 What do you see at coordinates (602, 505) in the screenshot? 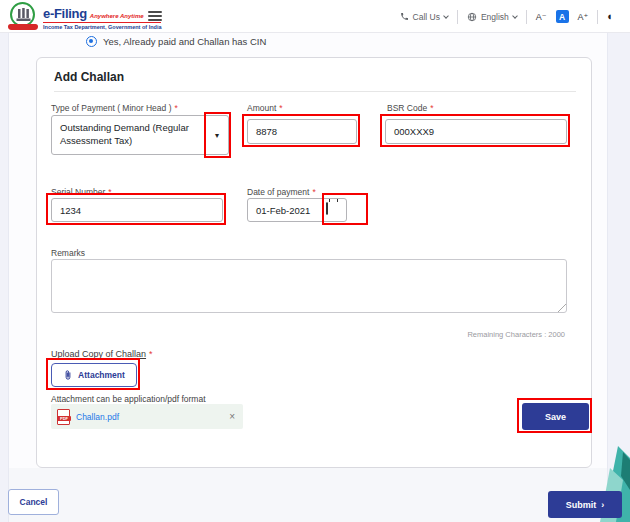
I see `chevron-right-icon: ›` at bounding box center [602, 505].